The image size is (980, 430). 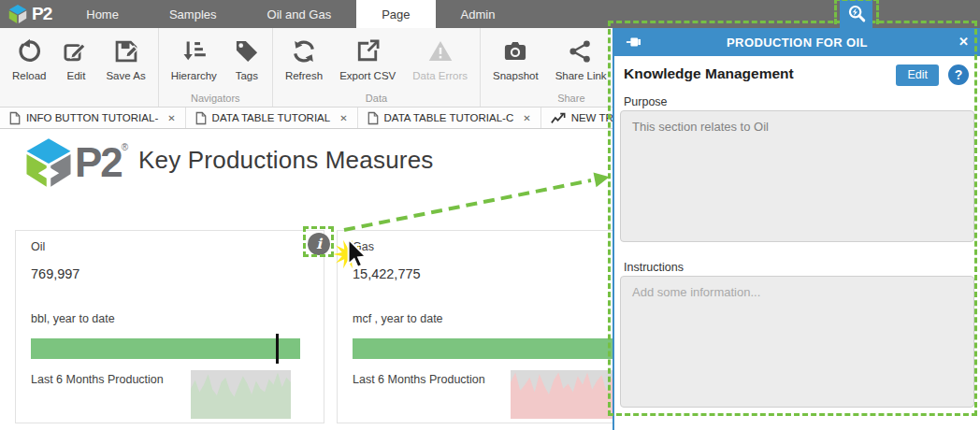 What do you see at coordinates (582, 62) in the screenshot?
I see `share-link-button: Share Link` at bounding box center [582, 62].